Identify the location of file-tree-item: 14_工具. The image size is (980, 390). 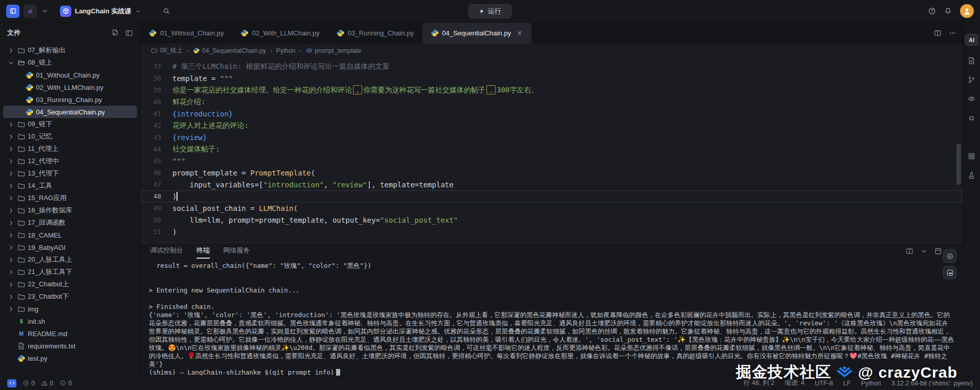
(70, 186).